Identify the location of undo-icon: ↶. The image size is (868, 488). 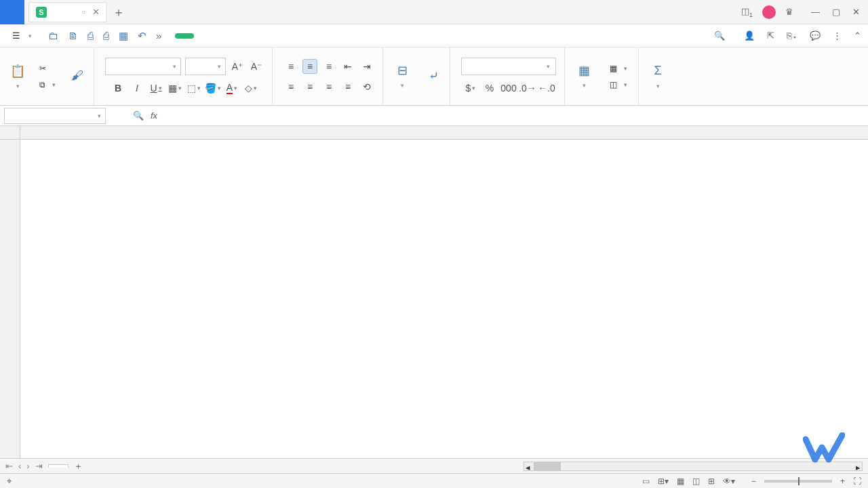
(142, 36).